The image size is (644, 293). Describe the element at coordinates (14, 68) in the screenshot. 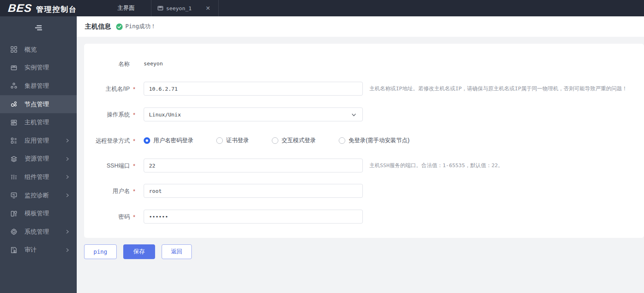

I see `instance-icon` at that location.